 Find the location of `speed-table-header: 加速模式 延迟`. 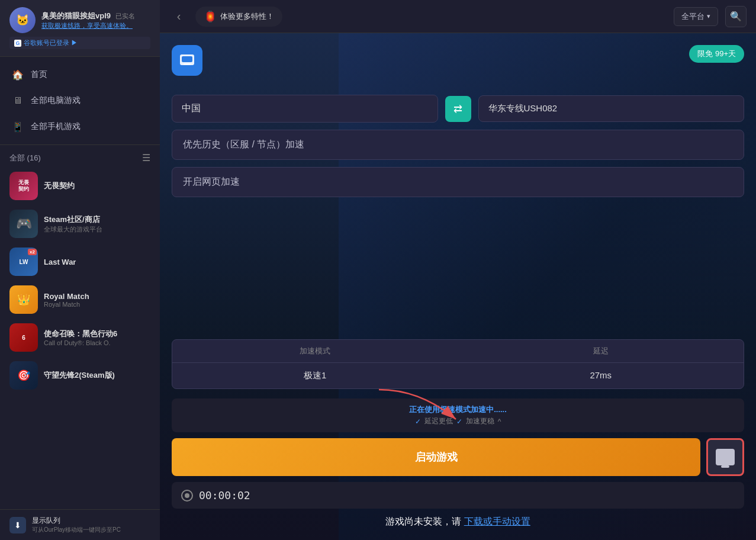

speed-table-header: 加速模式 延迟 is located at coordinates (458, 352).